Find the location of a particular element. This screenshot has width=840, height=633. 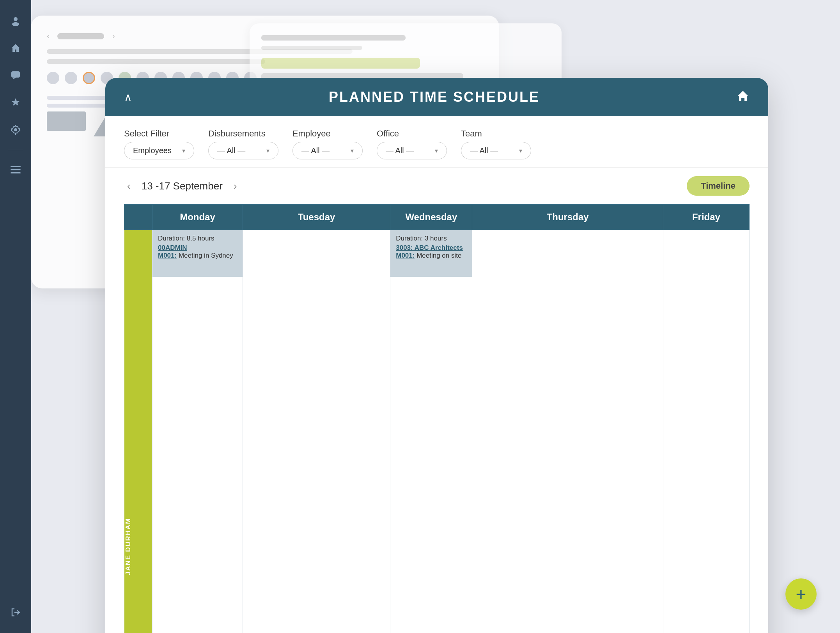

jane-friday-cell is located at coordinates (706, 432).